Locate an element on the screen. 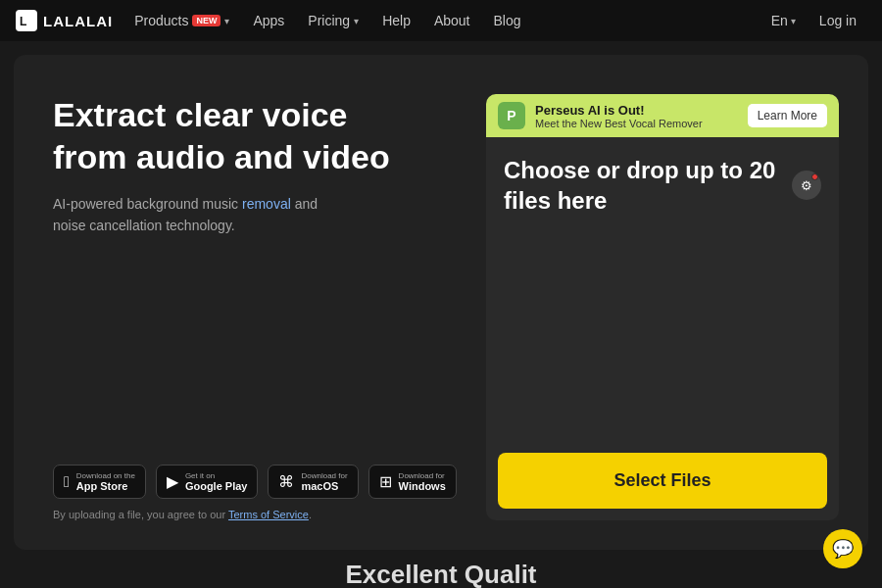 The width and height of the screenshot is (882, 588). mac-icon: ⌘ is located at coordinates (286, 482).